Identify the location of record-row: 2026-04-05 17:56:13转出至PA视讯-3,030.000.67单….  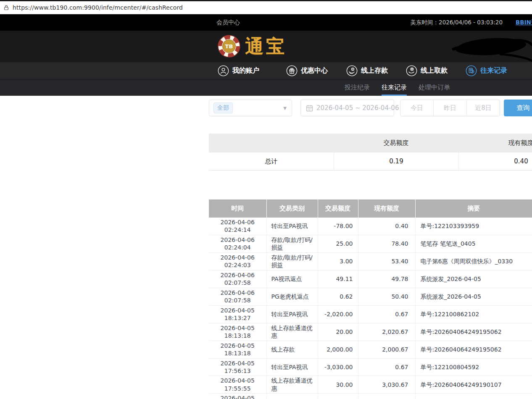
(371, 367).